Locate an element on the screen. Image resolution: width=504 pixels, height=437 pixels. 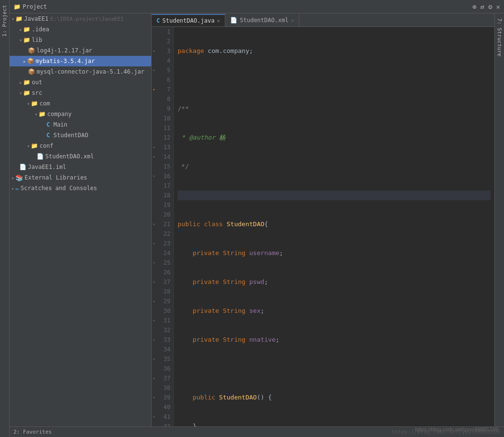
tree-item-javaee1: ▾ 📁 JavaEE1 E:\IDEA-project\JavaEE1 is located at coordinates (80, 19).